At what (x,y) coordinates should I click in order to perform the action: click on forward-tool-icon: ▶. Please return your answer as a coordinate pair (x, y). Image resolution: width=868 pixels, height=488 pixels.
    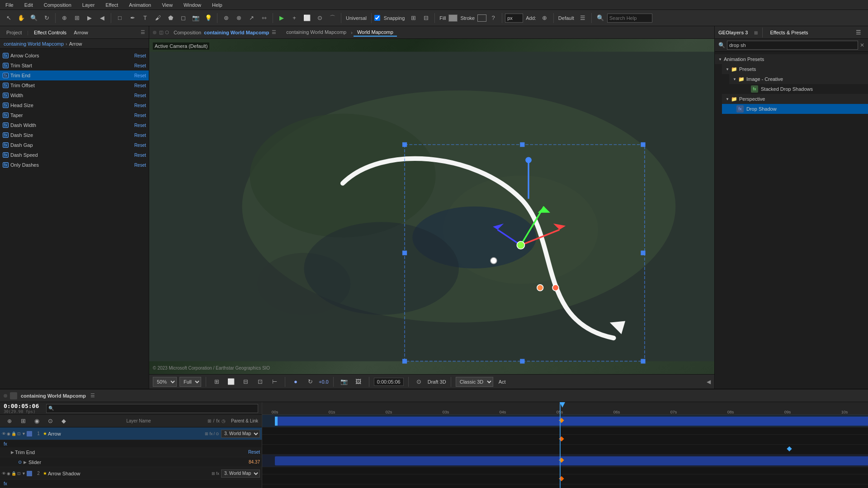
    Looking at the image, I should click on (90, 18).